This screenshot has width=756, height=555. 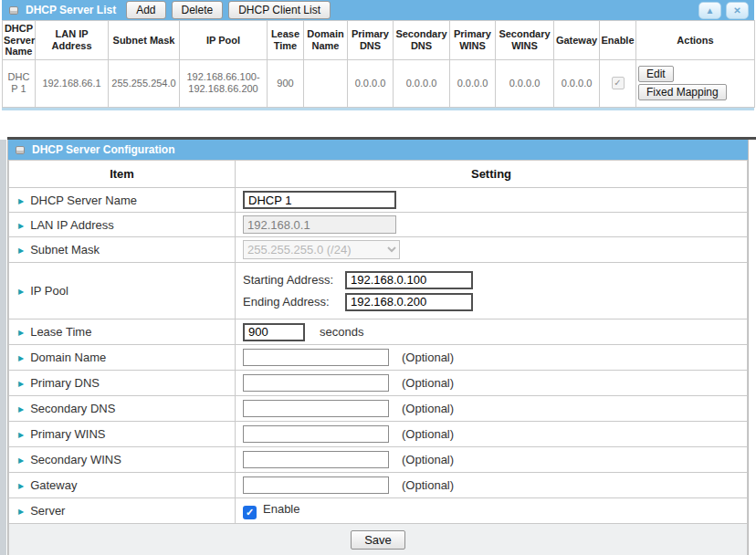 What do you see at coordinates (710, 11) in the screenshot?
I see `collapse-icon: ▲` at bounding box center [710, 11].